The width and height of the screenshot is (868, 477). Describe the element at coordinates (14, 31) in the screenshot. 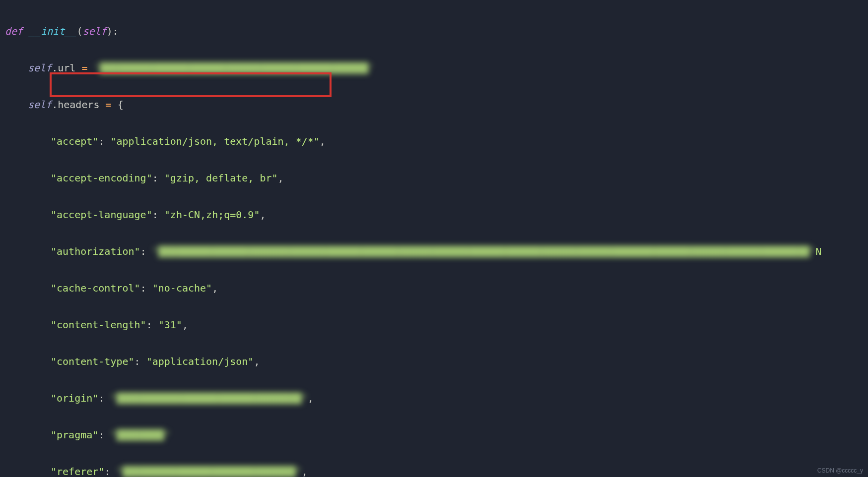

I see `keyword-def: def` at that location.